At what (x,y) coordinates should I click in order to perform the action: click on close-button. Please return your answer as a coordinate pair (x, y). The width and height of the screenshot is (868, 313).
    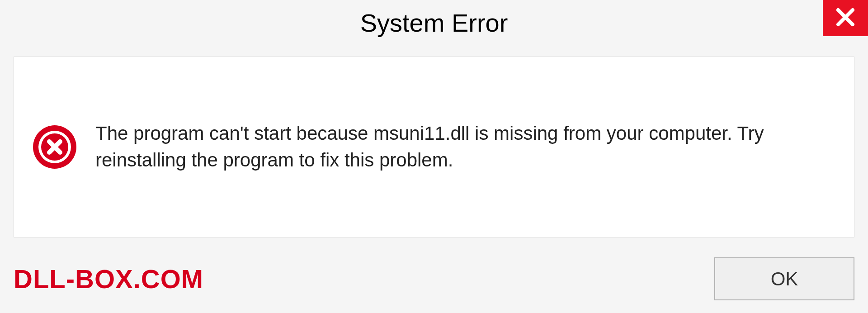
    Looking at the image, I should click on (845, 18).